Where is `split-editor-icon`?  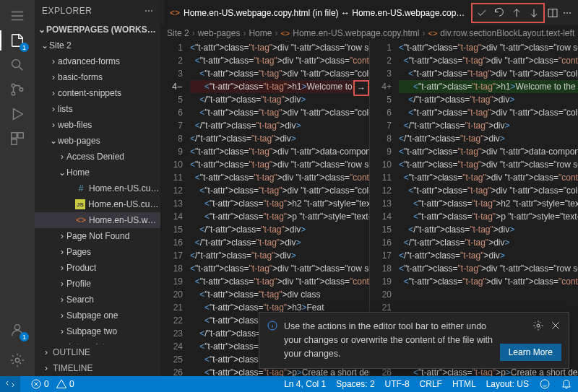
split-editor-icon is located at coordinates (553, 13).